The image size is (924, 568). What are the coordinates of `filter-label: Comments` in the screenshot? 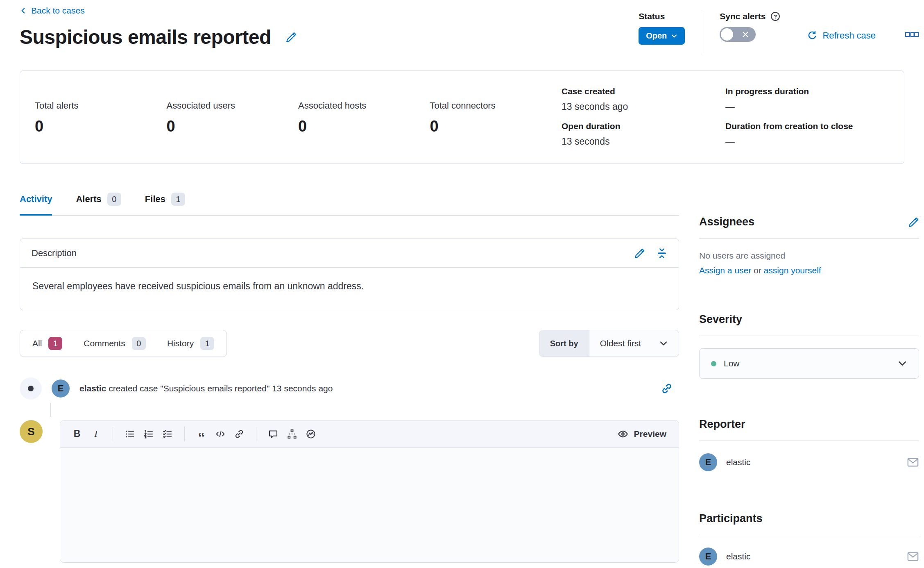 It's located at (104, 343).